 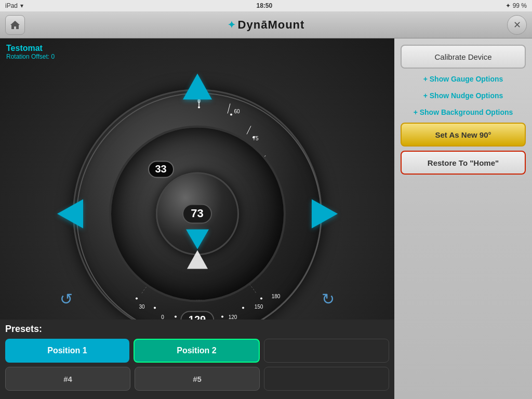 I want to click on status-time: 18:50, so click(x=264, y=6).